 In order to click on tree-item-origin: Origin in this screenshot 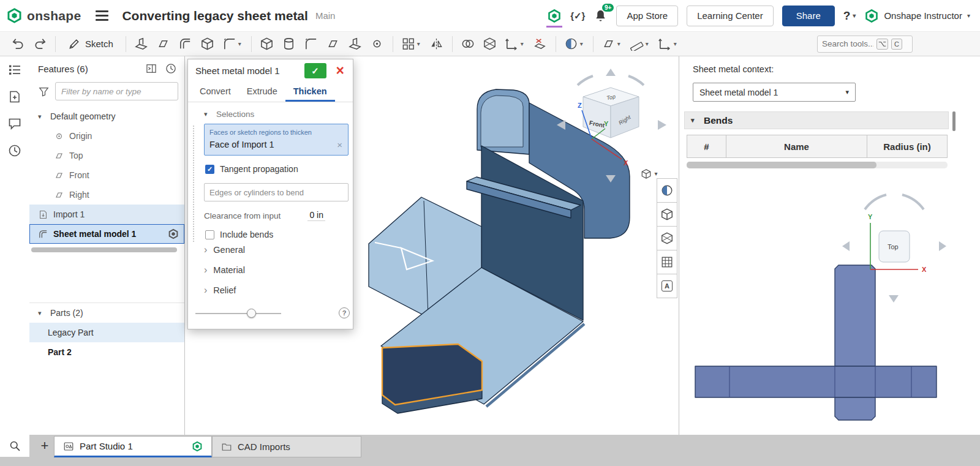, I will do `click(107, 136)`.